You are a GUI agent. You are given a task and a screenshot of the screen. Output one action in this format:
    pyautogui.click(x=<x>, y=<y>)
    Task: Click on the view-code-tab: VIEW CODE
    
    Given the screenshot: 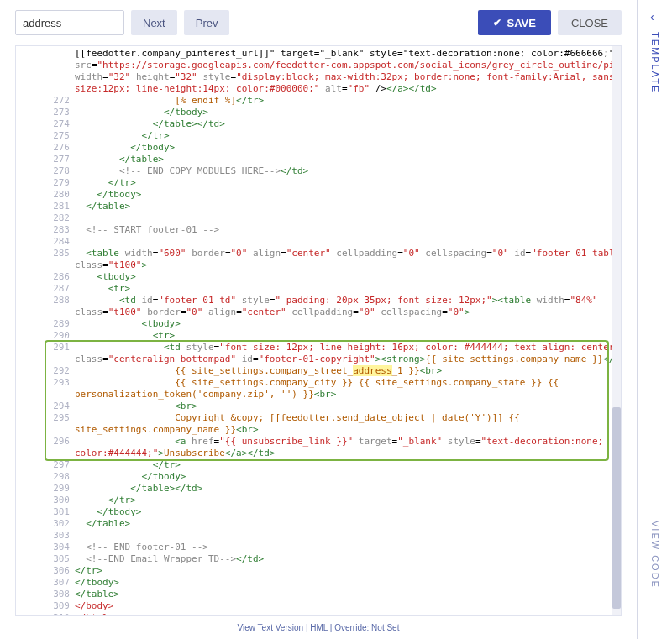 What is the action you would take?
    pyautogui.click(x=655, y=554)
    